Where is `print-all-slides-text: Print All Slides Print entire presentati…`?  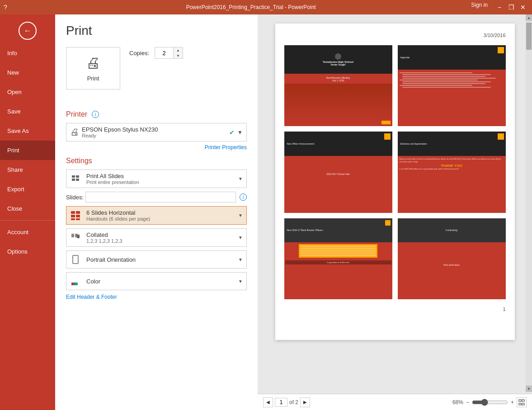 print-all-slides-text: Print All Slides Print entire presentati… is located at coordinates (160, 179).